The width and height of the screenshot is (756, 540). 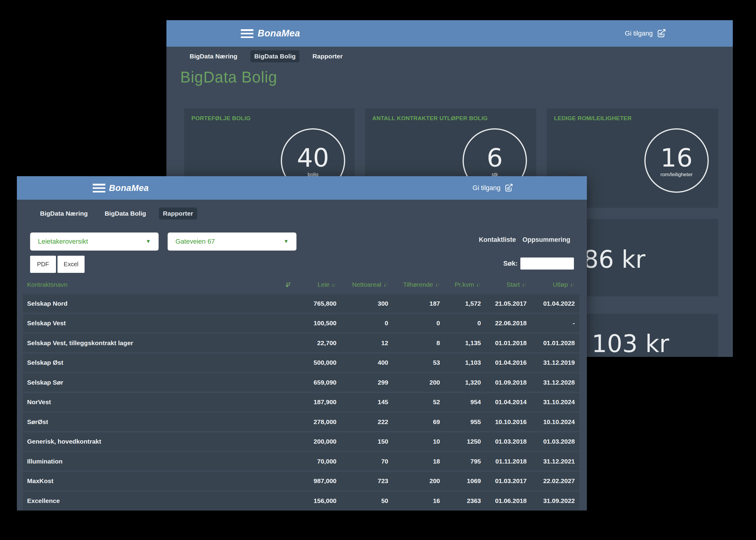 I want to click on stat-value: 16, so click(x=677, y=158).